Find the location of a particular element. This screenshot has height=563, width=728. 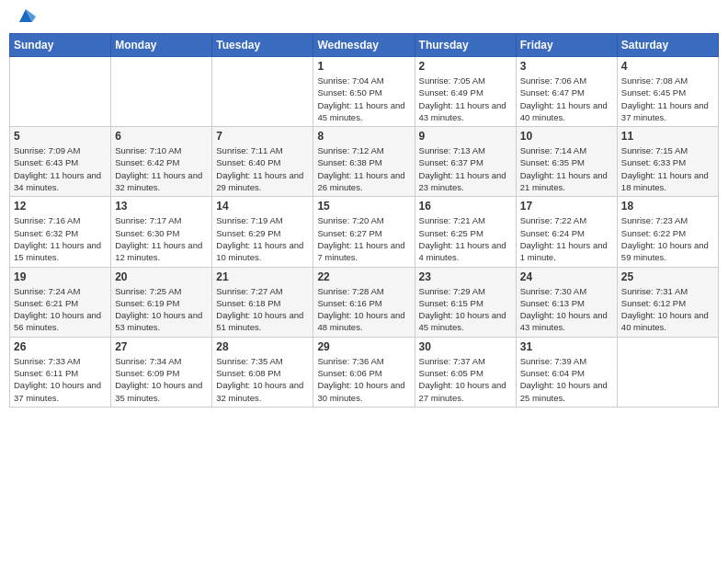

day-info: Sunrise: 7:10 AM Sunset: 6:42 PM Dayligh… is located at coordinates (162, 169).